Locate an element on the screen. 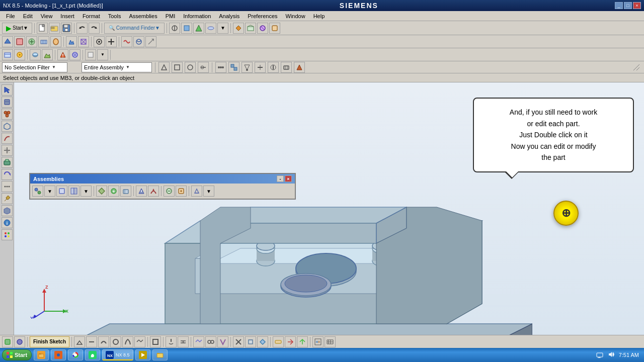 The image size is (644, 362). sidebar-mold-btn is located at coordinates (7, 211).